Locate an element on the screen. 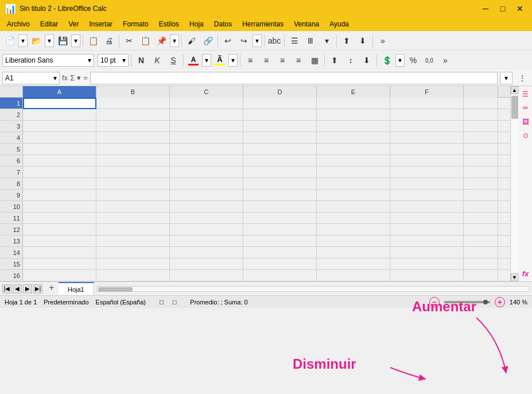  underline-button: S is located at coordinates (173, 60).